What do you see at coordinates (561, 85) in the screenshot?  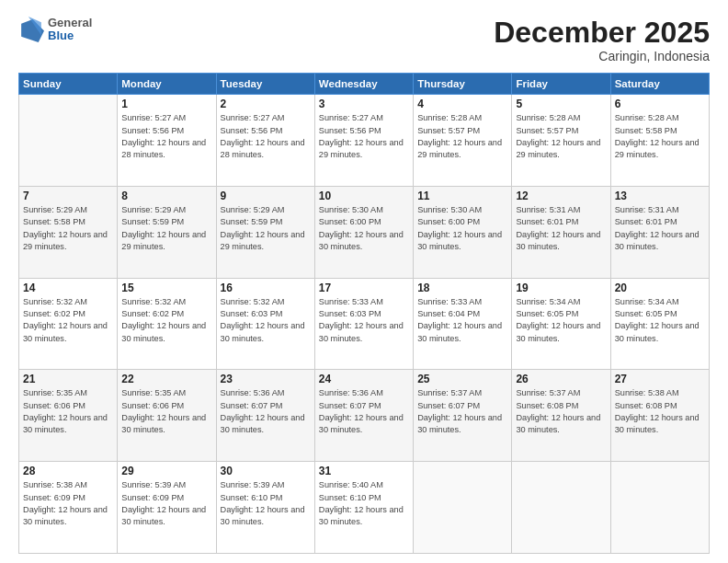 I see `calendar-header-friday: Friday` at bounding box center [561, 85].